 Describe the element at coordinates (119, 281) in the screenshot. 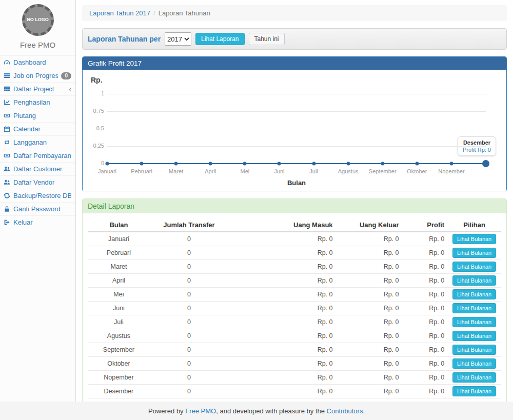

I see `cell-bulan: April` at that location.